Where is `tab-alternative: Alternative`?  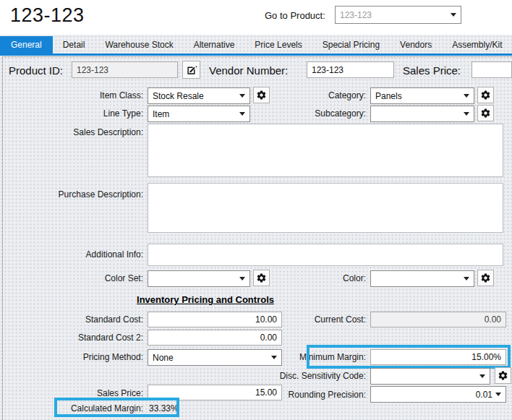 tab-alternative: Alternative is located at coordinates (214, 45).